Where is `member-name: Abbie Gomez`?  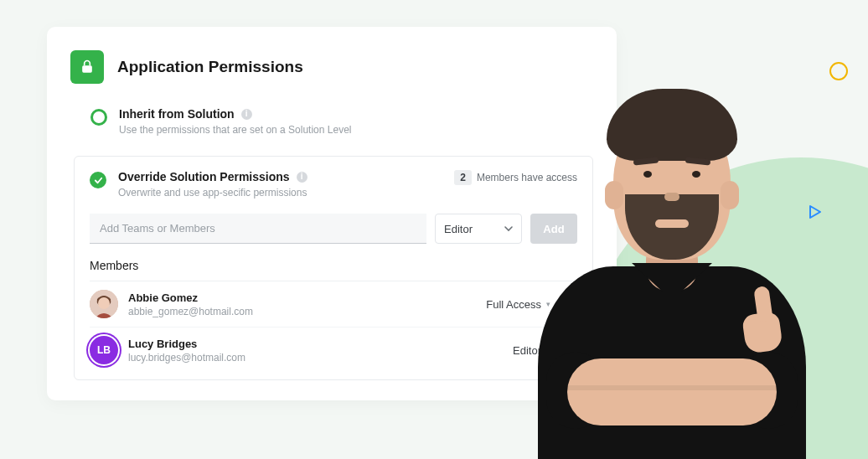 member-name: Abbie Gomez is located at coordinates (191, 298).